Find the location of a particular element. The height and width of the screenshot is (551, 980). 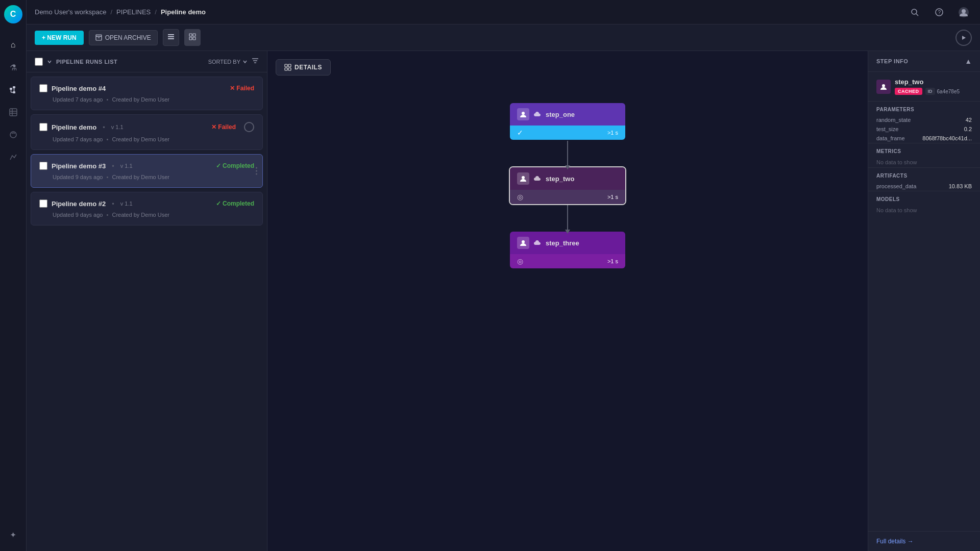

param-row-random-state: random_state 42 is located at coordinates (924, 120).